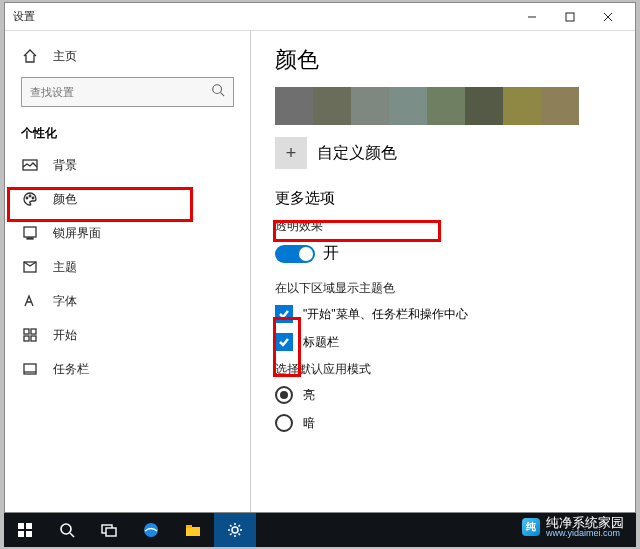  I want to click on radio-light: 亮, so click(443, 395).